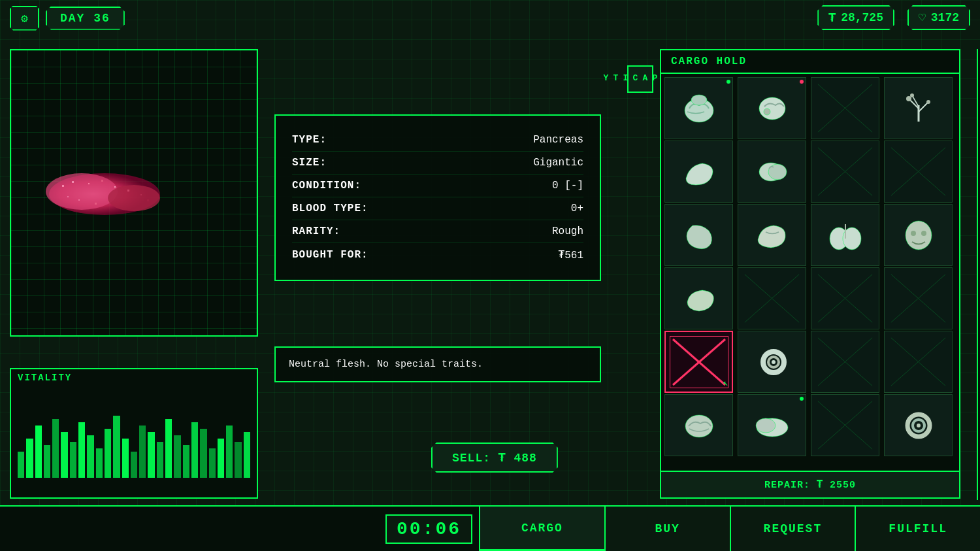 The height and width of the screenshot is (551, 980). Describe the element at coordinates (792, 529) in the screenshot. I see `nav-button-request: REQUEST` at that location.